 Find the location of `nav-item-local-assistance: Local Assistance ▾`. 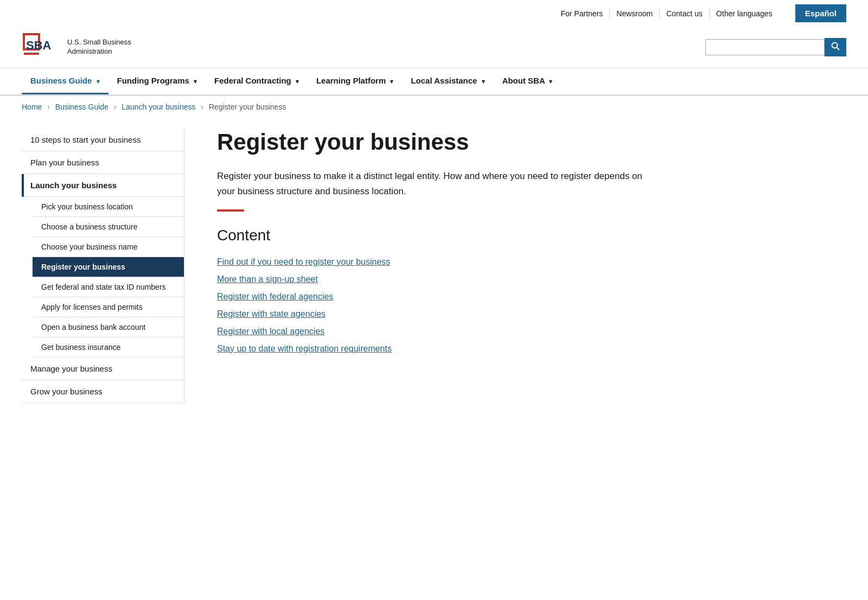

nav-item-local-assistance: Local Assistance ▾ is located at coordinates (448, 81).